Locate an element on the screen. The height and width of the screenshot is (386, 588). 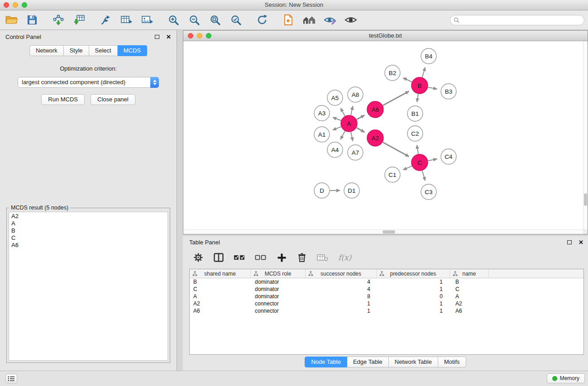
mcds-result-item: A2 is located at coordinates (88, 216).